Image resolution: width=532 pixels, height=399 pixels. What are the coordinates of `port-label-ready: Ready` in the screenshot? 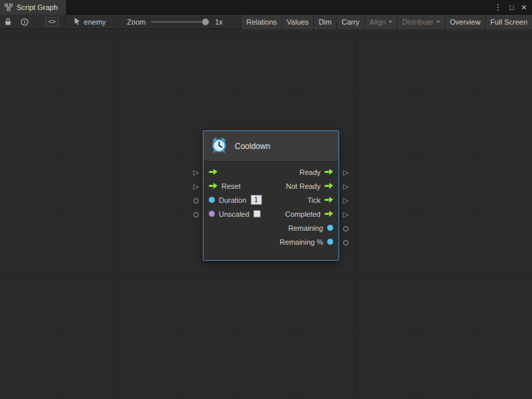 It's located at (310, 172).